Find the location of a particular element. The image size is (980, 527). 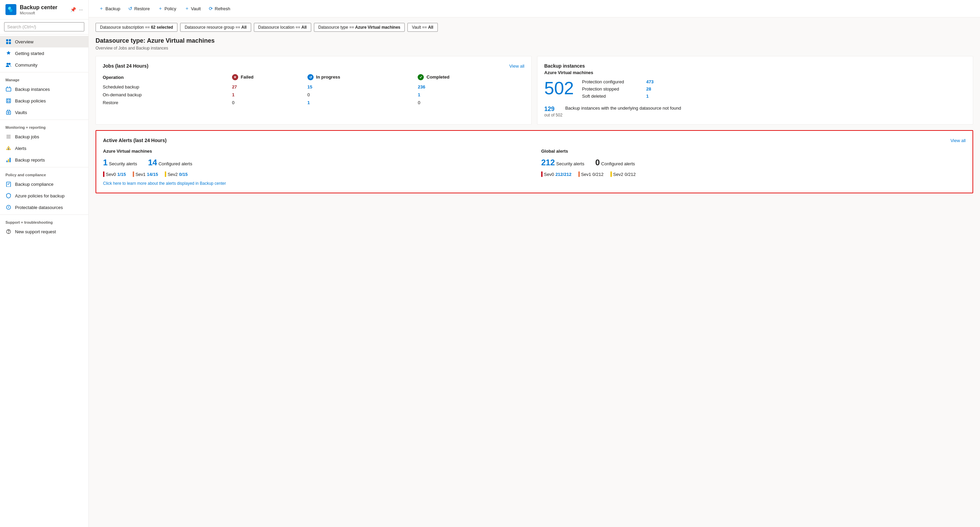

bi-soft-deleted-value: 1 is located at coordinates (648, 96).